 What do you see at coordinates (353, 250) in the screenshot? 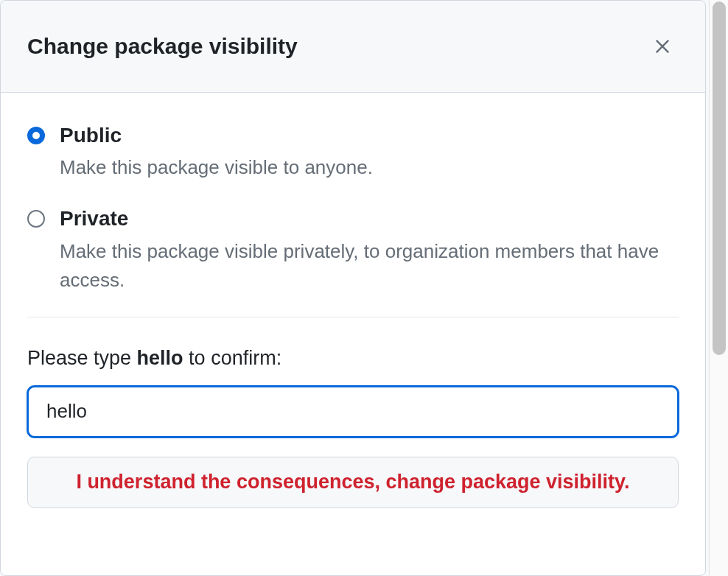
I see `visibility-option-private: Private Make this package visible privat…` at bounding box center [353, 250].